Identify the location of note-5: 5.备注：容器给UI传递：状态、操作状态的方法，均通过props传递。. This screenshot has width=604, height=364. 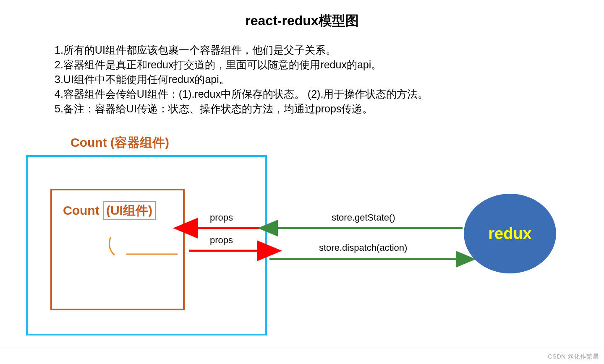
(329, 109).